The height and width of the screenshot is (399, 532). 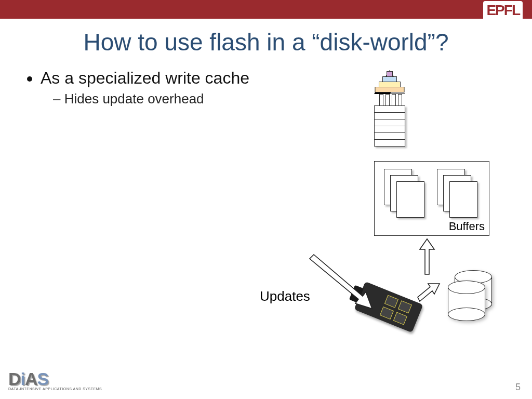 What do you see at coordinates (390, 82) in the screenshot?
I see `pyramid-icon` at bounding box center [390, 82].